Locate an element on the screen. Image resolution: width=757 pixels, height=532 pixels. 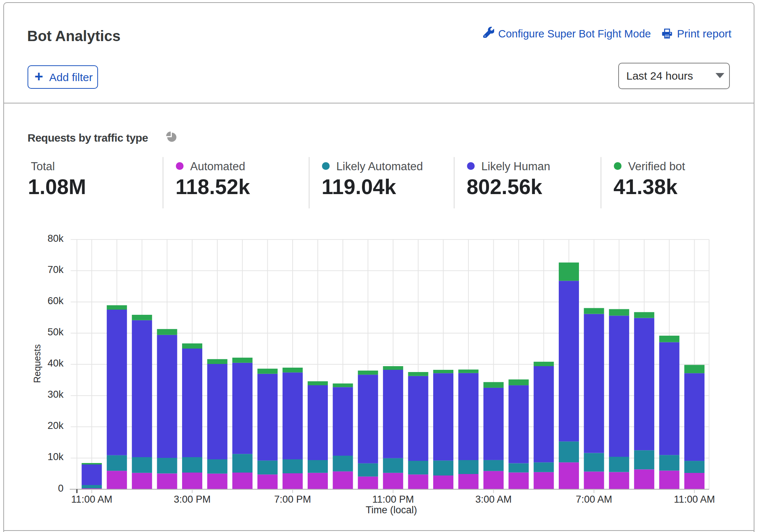
svg-text: 50k is located at coordinates (55, 332).